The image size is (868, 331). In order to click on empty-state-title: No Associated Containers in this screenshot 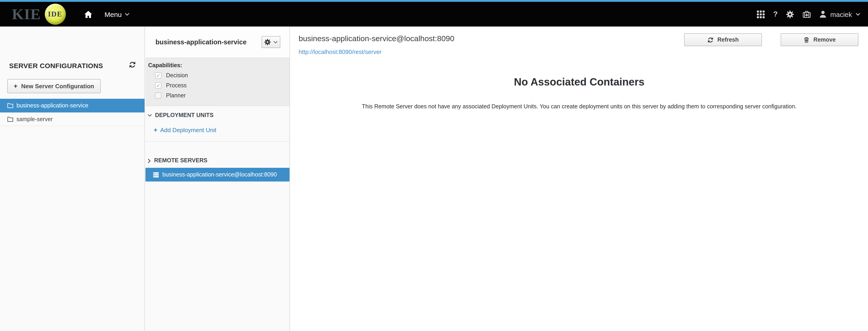, I will do `click(579, 82)`.